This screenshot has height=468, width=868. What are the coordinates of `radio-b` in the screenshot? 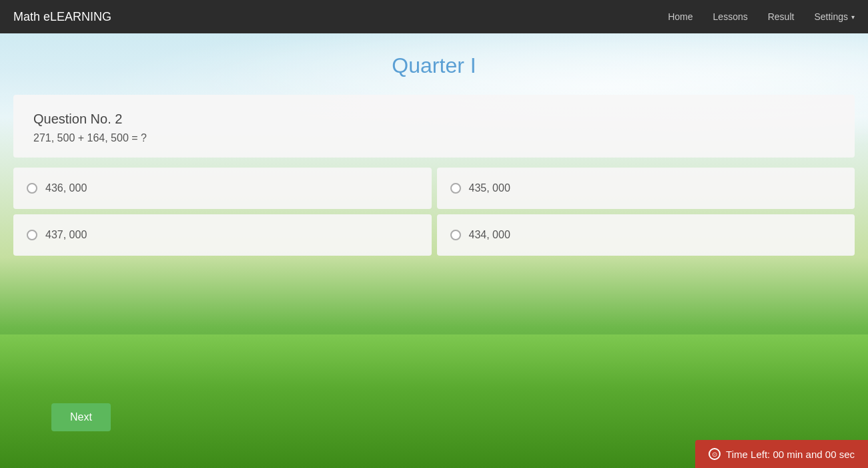 It's located at (456, 188).